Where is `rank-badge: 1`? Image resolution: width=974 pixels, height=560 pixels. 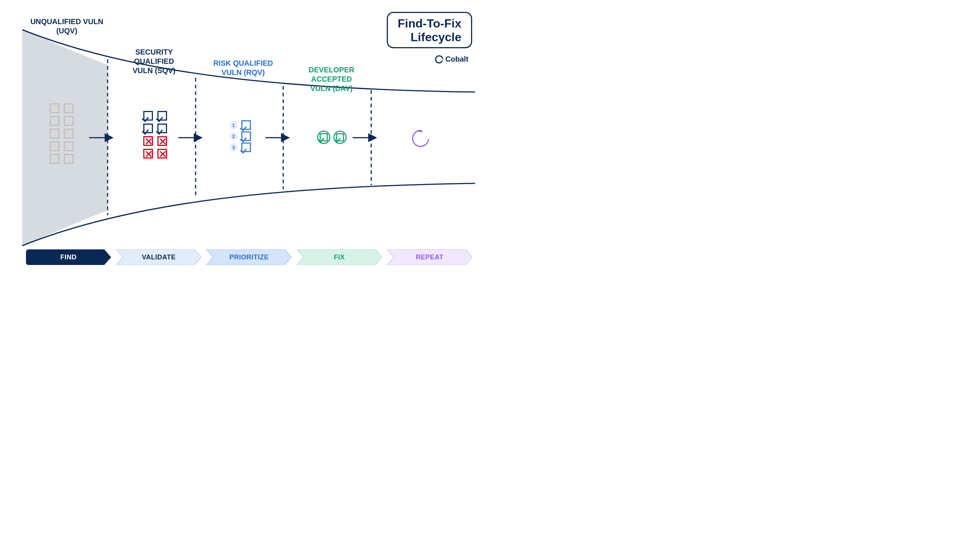 rank-badge: 1 is located at coordinates (233, 125).